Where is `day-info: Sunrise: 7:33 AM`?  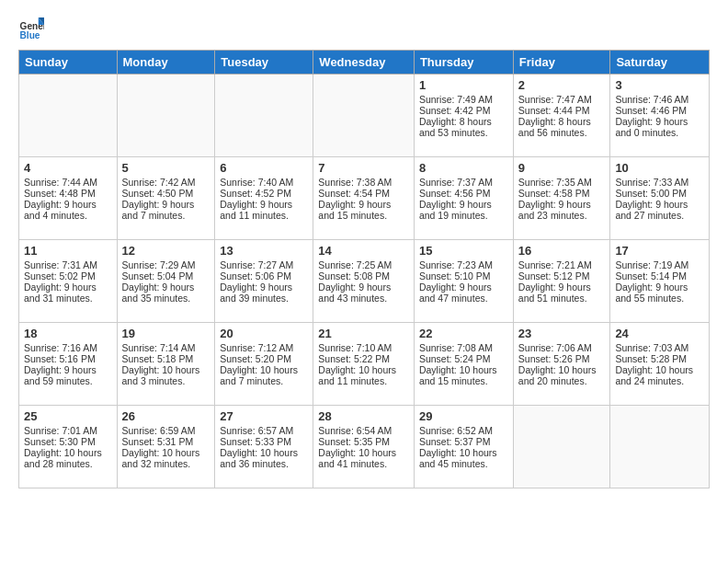 day-info: Sunrise: 7:33 AM is located at coordinates (660, 182).